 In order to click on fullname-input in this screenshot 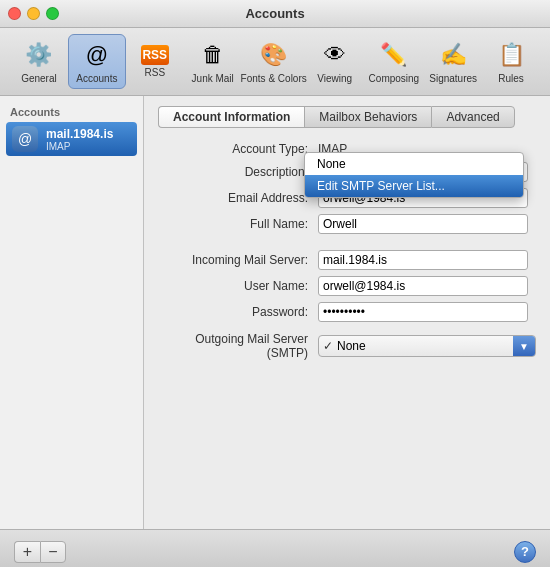, I will do `click(423, 224)`.